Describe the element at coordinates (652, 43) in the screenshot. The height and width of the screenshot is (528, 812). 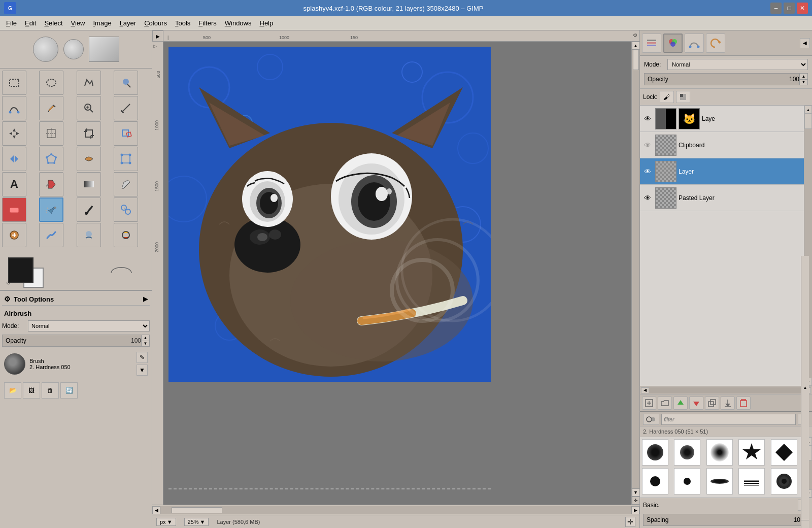
I see `rpanel-tab-layers` at that location.